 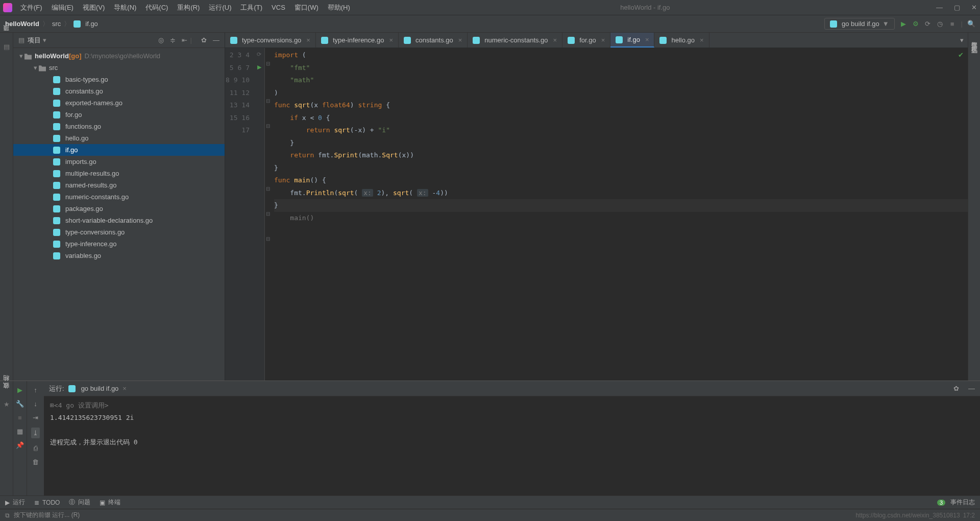 What do you see at coordinates (56, 23) in the screenshot?
I see `crumb-src: src` at bounding box center [56, 23].